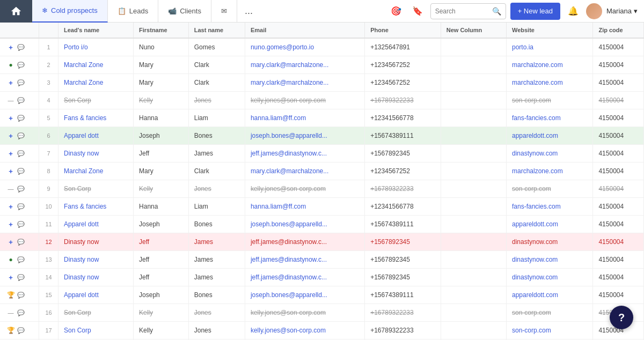 This screenshot has height=340, width=644. What do you see at coordinates (621, 317) in the screenshot?
I see `help-button: ?` at bounding box center [621, 317].